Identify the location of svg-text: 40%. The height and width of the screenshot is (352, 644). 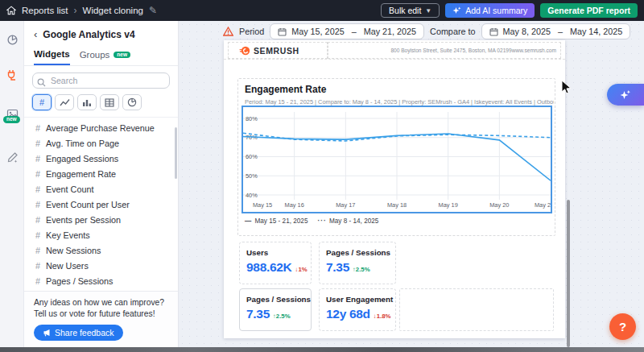
(251, 195).